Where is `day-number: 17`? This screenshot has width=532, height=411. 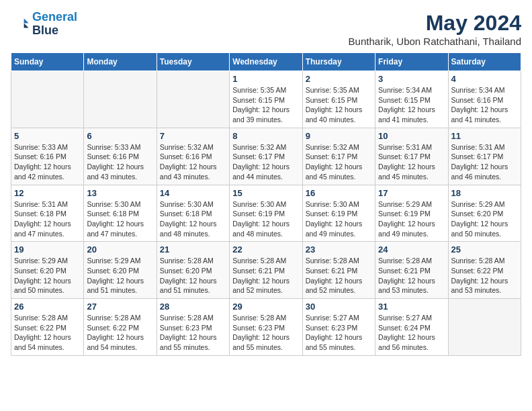 day-number: 17 is located at coordinates (411, 193).